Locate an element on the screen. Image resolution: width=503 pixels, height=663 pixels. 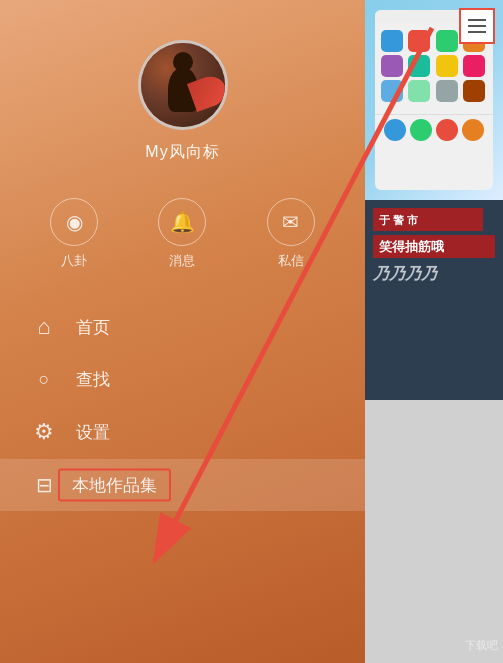
avatar-image is located at coordinates (183, 85).